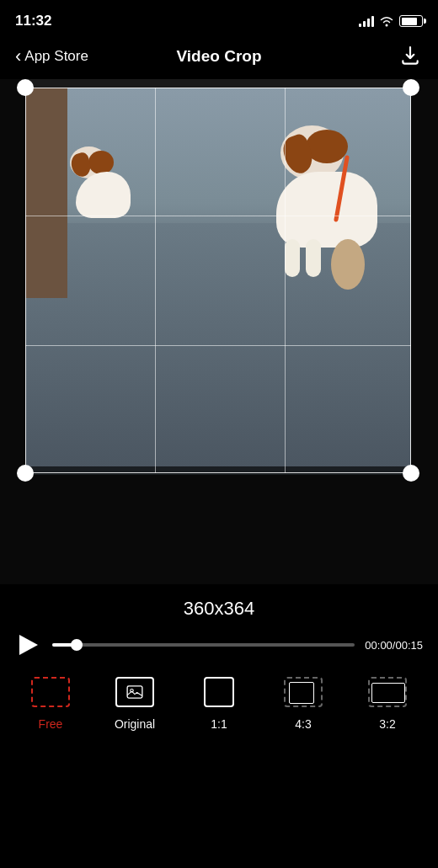 This screenshot has height=868, width=438. I want to click on battery-icon, so click(411, 21).